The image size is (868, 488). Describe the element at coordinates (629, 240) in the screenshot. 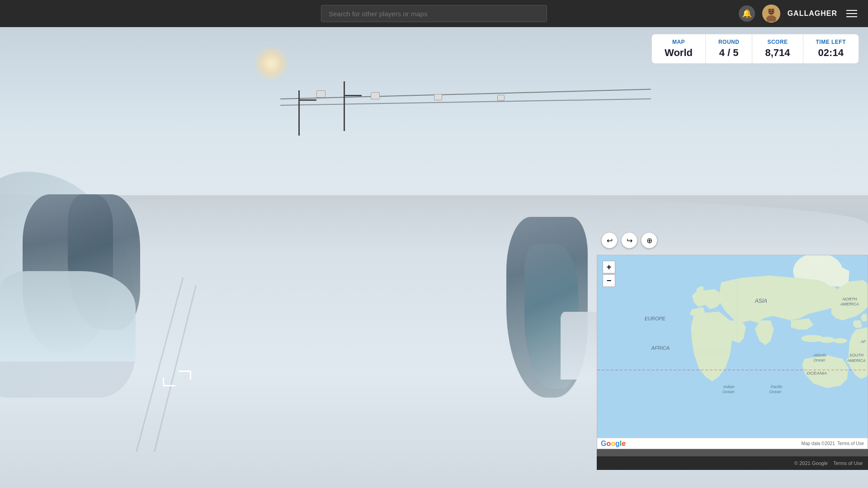

I see `map-nav-controls: ↩ ↪ ⊕` at that location.